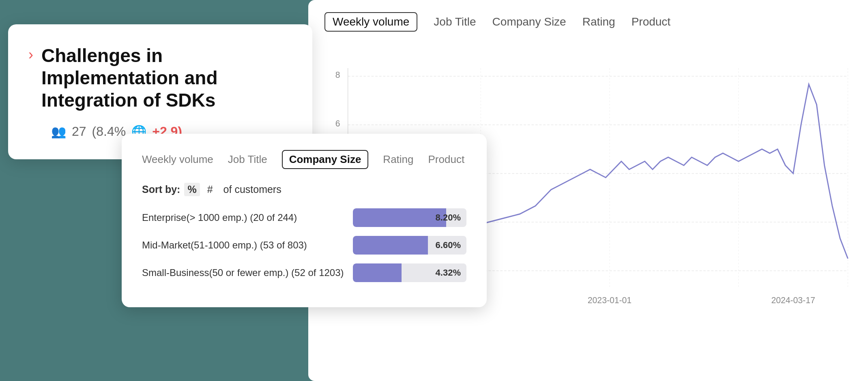 This screenshot has width=868, height=381. What do you see at coordinates (410, 245) in the screenshot?
I see `midmarket-bar: 6.60%` at bounding box center [410, 245].